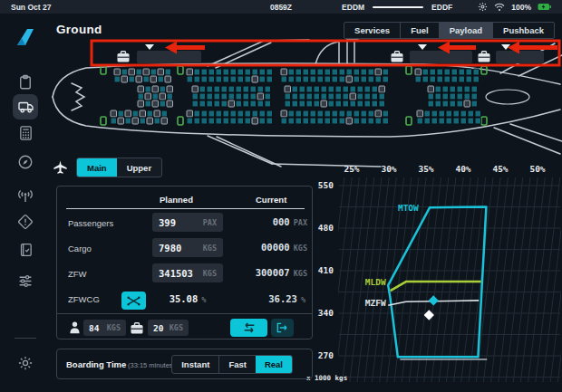 The image size is (562, 392). I want to click on boarding-option-real: Real, so click(274, 364).